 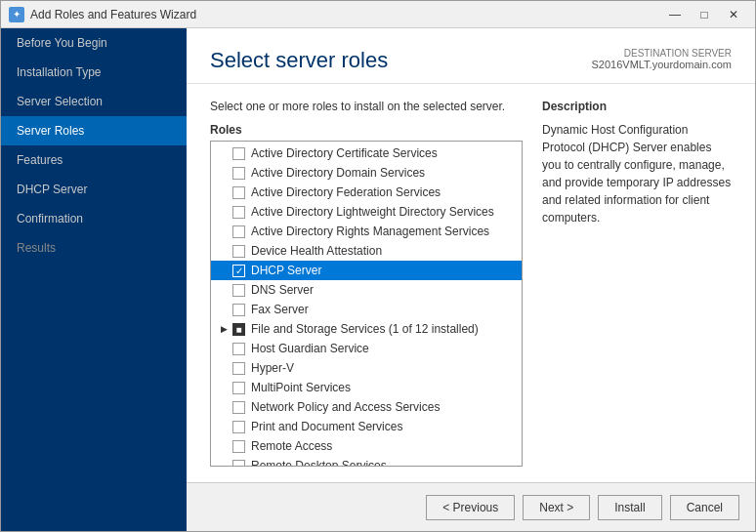 What do you see at coordinates (471, 508) in the screenshot?
I see `previous-button: < Previous` at bounding box center [471, 508].